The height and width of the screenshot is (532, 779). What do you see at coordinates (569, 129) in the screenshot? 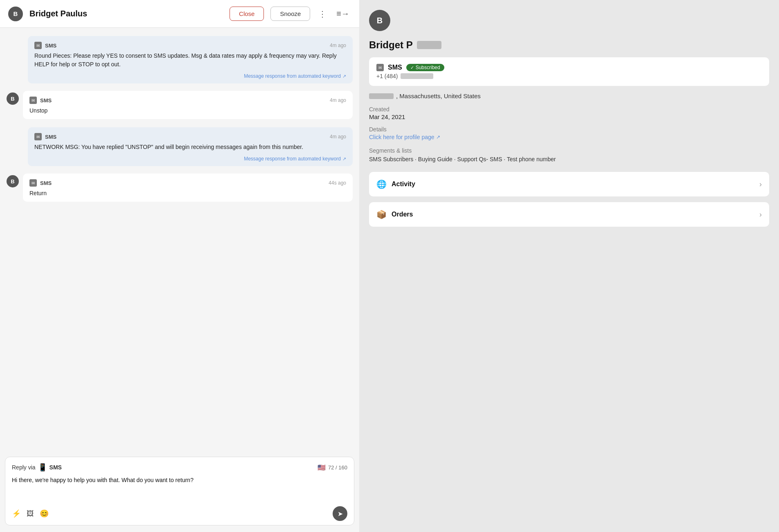
I see `details-label: Details` at bounding box center [569, 129].